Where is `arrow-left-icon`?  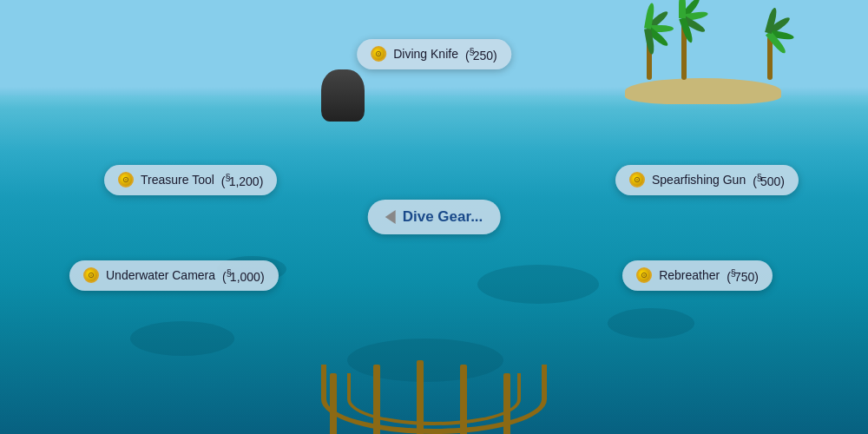 arrow-left-icon is located at coordinates (391, 217).